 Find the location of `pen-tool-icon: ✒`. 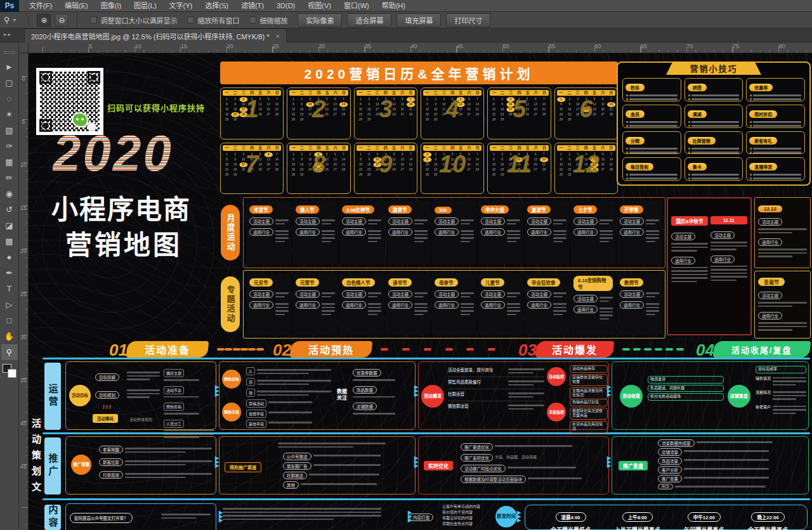

pen-tool-icon: ✒ is located at coordinates (10, 273).